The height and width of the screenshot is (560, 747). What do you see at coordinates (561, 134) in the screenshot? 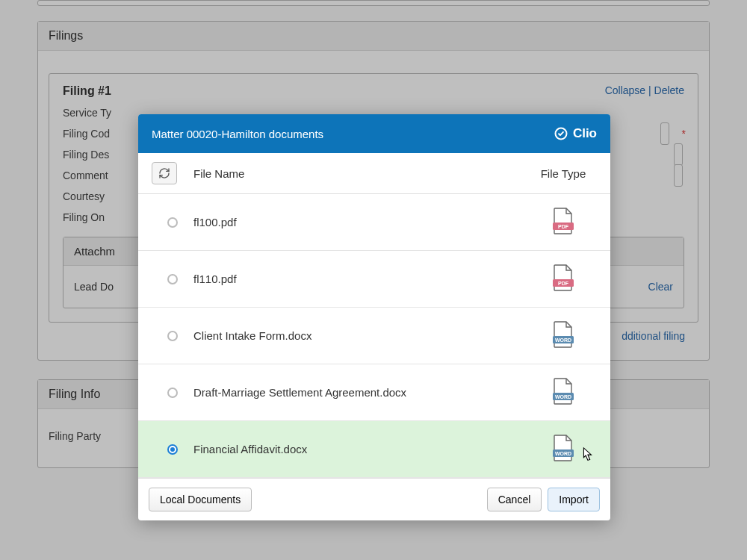
I see `clio-logo-icon` at bounding box center [561, 134].